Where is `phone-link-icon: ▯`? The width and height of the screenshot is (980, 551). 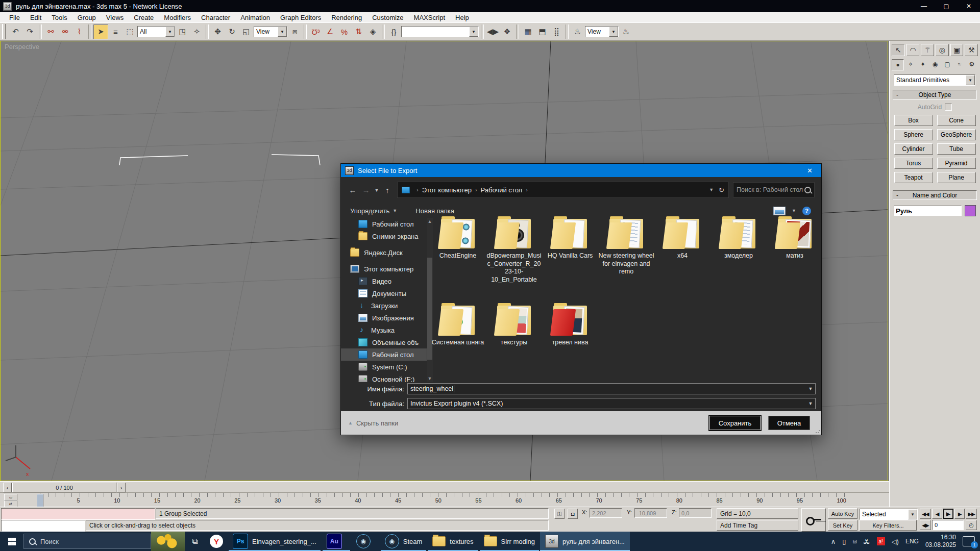
phone-link-icon: ▯ is located at coordinates (844, 542).